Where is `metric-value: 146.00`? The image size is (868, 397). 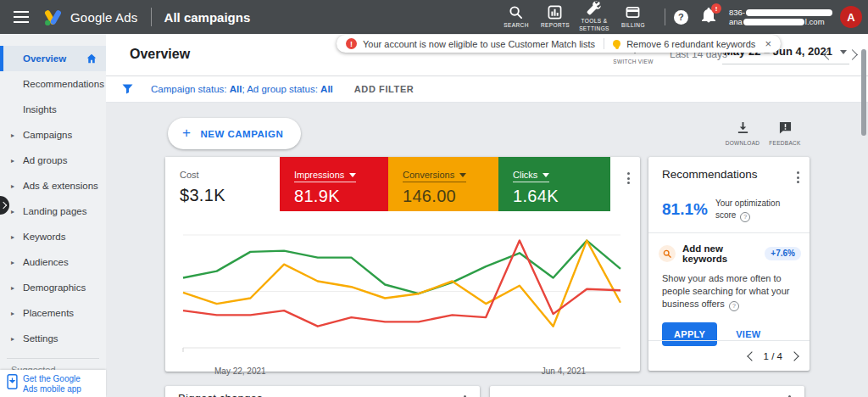 metric-value: 146.00 is located at coordinates (451, 197).